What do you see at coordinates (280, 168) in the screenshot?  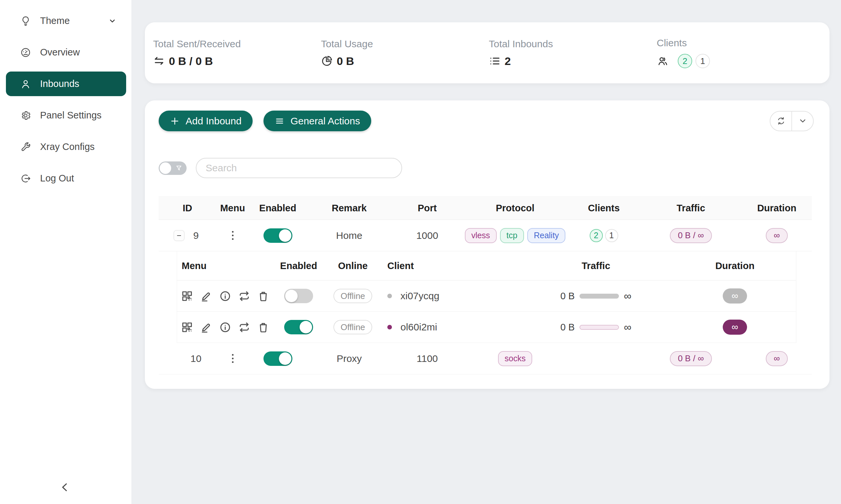 I see `search-row` at bounding box center [280, 168].